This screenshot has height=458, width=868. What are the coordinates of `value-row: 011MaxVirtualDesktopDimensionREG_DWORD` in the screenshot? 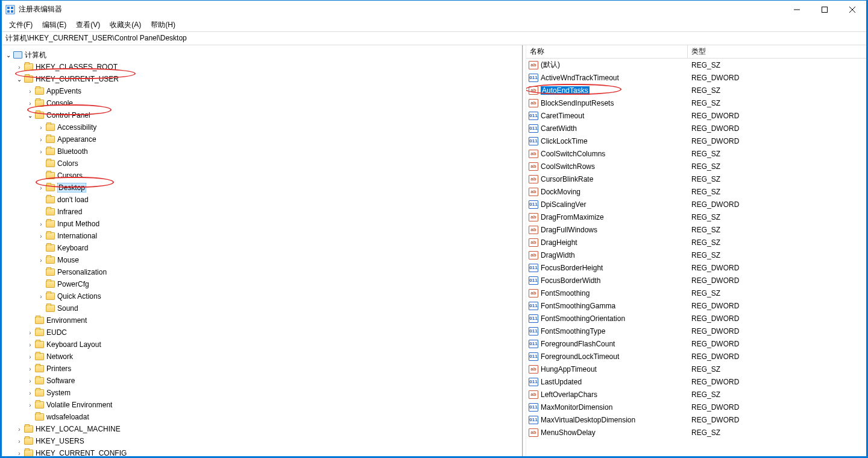 It's located at (696, 420).